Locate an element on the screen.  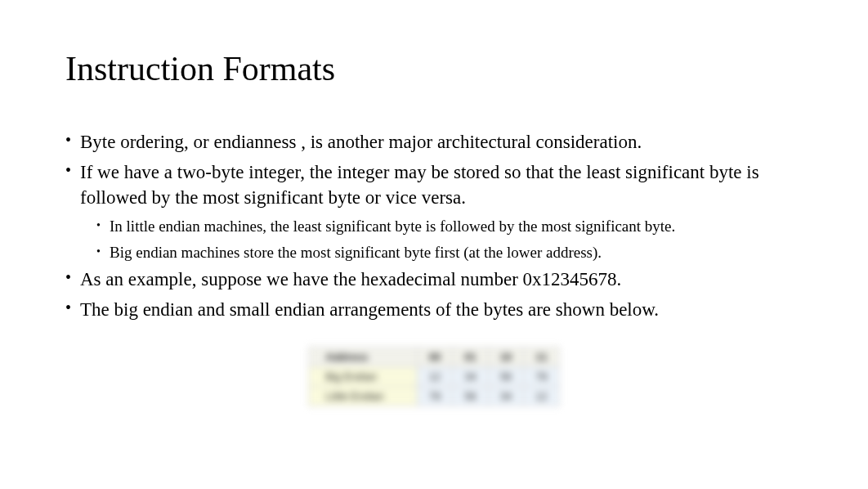
cell-big-2: 56 is located at coordinates (505, 377).